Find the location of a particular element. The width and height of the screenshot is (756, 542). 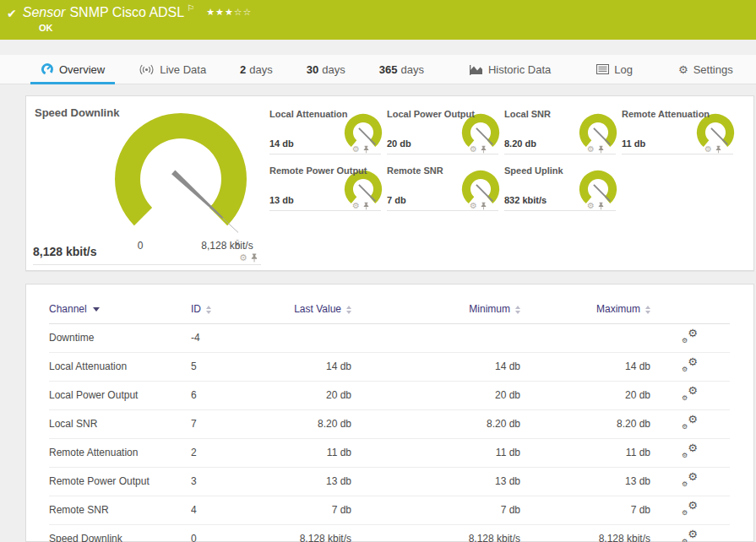

tab-2-days: 2days is located at coordinates (257, 69).